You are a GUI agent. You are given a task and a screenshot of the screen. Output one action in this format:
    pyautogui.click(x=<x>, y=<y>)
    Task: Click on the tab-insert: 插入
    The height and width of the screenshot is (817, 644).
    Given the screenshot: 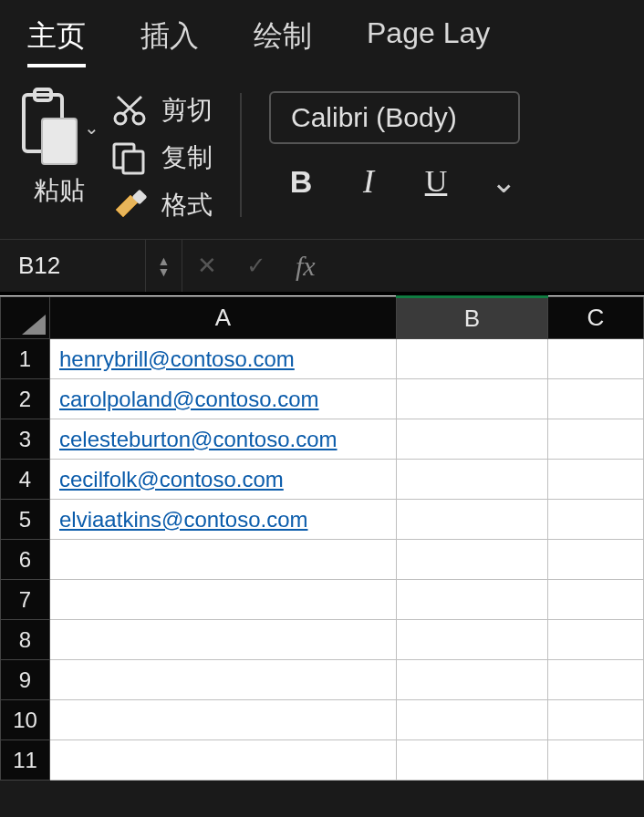 What is the action you would take?
    pyautogui.click(x=170, y=42)
    